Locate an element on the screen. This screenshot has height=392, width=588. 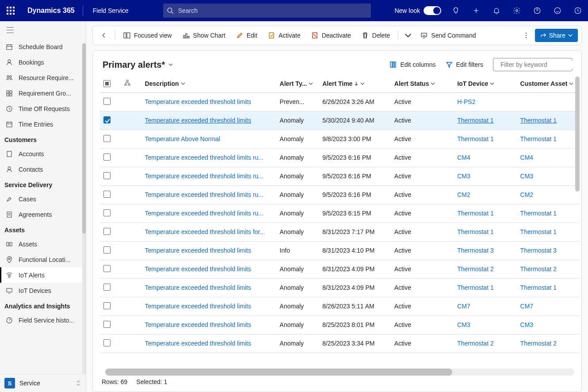
asset-link: CM4 is located at coordinates (527, 158).